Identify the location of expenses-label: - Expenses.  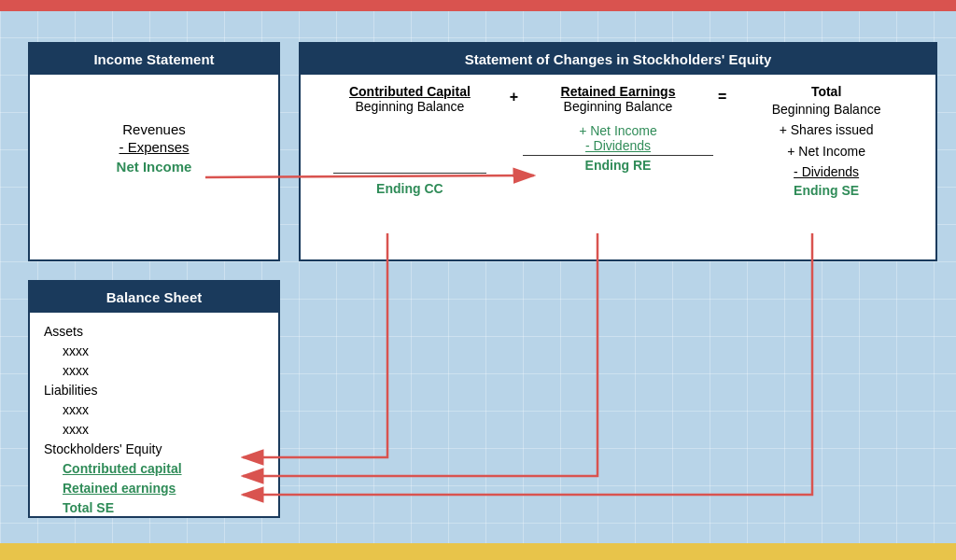
(154, 147).